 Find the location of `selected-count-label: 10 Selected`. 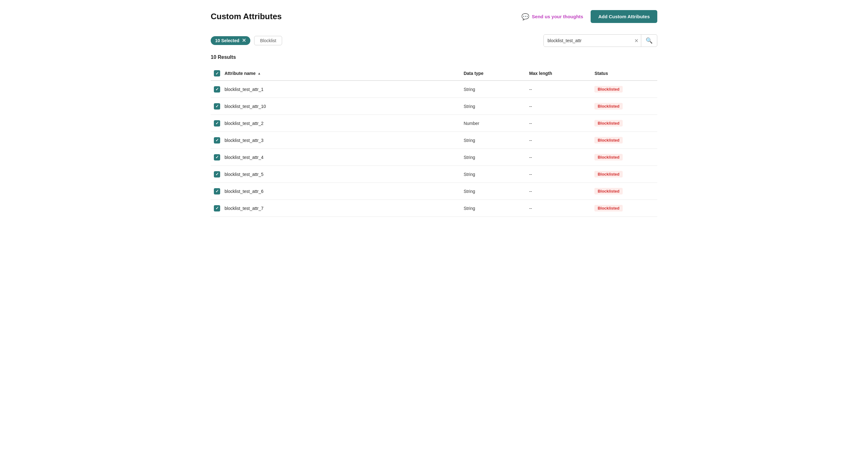

selected-count-label: 10 Selected is located at coordinates (227, 40).